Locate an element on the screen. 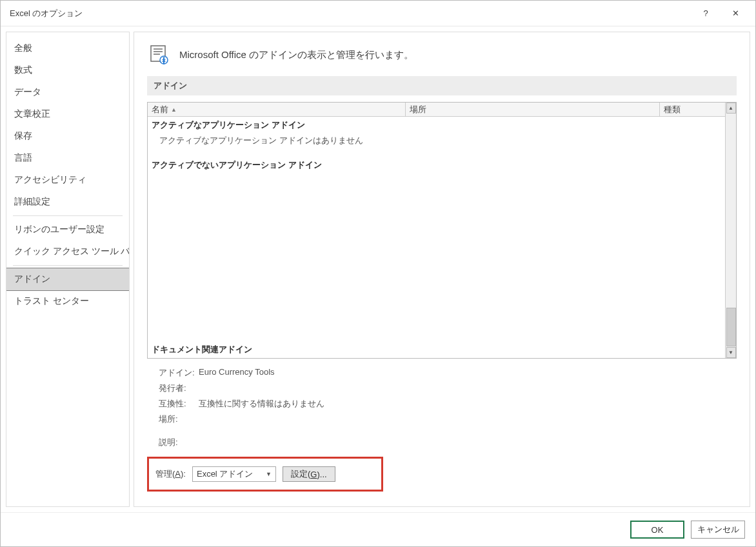  chevron-down-icon: ▼ is located at coordinates (268, 474).